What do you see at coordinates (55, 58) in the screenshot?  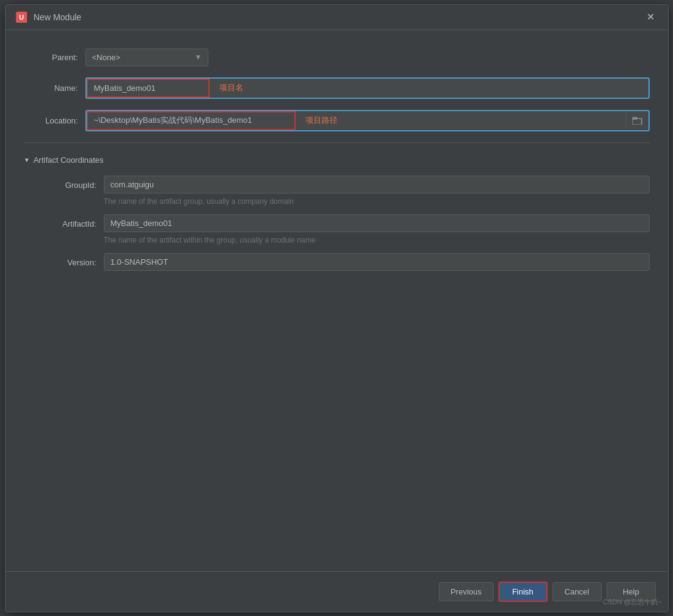 I see `parent-label: Parent:` at bounding box center [55, 58].